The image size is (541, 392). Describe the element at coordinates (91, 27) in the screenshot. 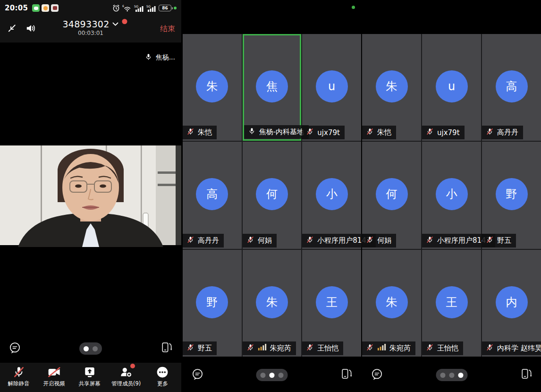

I see `meeting-id-dropdown: 34893302 00:03:01` at that location.